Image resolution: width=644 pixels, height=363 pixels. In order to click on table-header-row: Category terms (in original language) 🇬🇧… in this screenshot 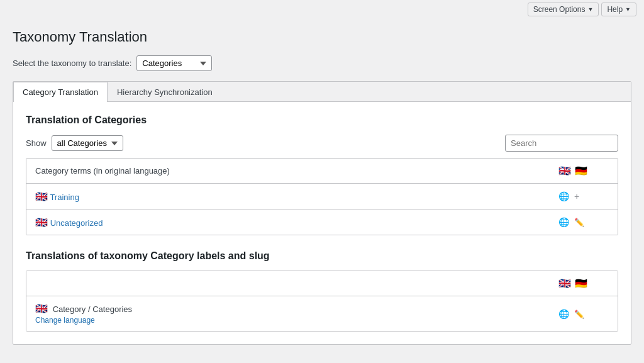, I will do `click(322, 171)`.